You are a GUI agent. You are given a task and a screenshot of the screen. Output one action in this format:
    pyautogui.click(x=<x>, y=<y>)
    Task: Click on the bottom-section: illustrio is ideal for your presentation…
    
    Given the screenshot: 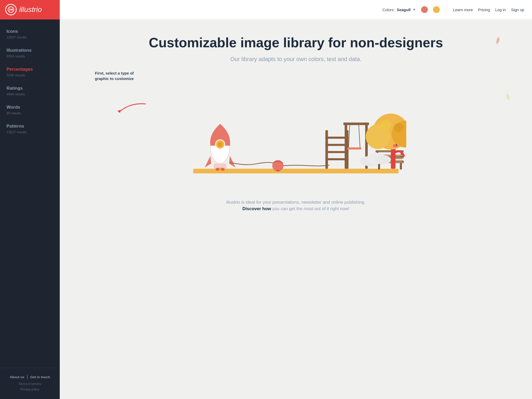 What is the action you would take?
    pyautogui.click(x=296, y=206)
    